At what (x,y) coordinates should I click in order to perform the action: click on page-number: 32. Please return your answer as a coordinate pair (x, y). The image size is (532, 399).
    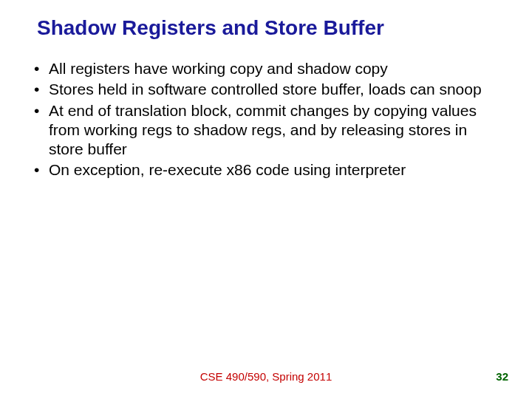
    Looking at the image, I should click on (502, 377).